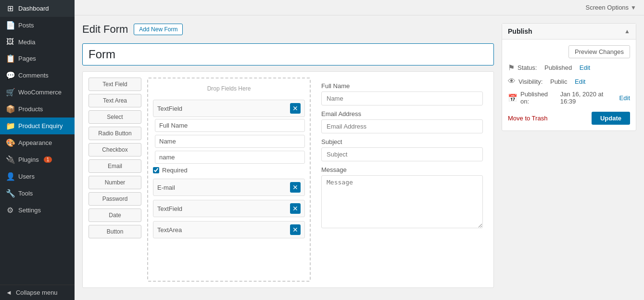  Describe the element at coordinates (10, 75) in the screenshot. I see `comments-icon: 💬` at that location.